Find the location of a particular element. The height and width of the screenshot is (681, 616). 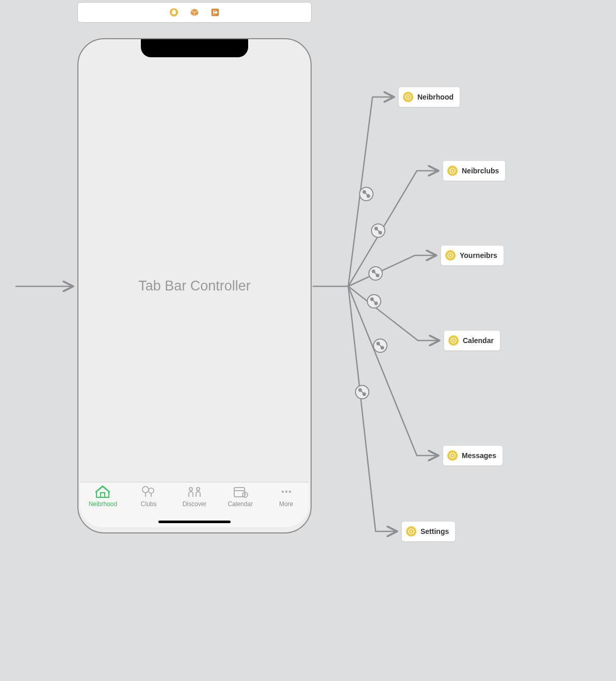

scene-toolbar is located at coordinates (194, 12).